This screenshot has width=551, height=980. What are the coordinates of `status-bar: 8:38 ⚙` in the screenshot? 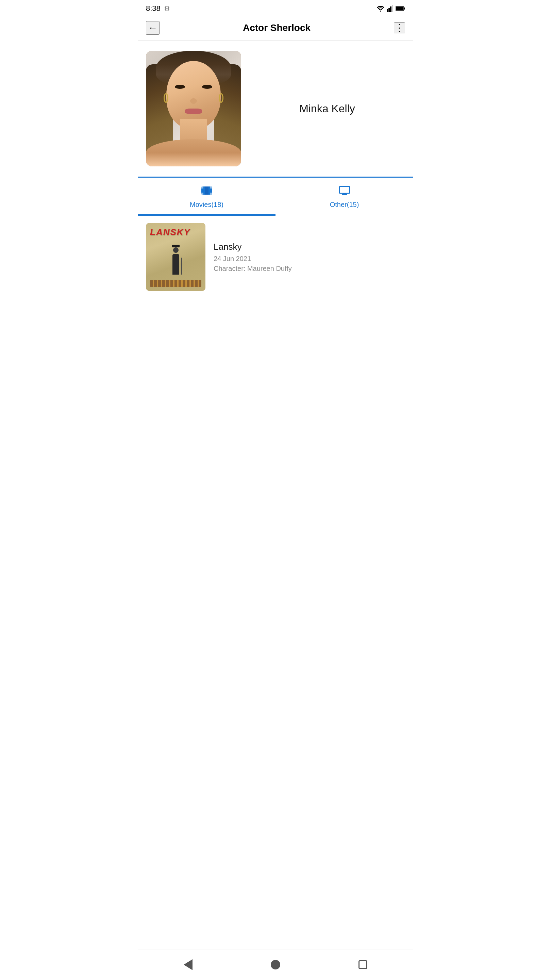 It's located at (275, 8).